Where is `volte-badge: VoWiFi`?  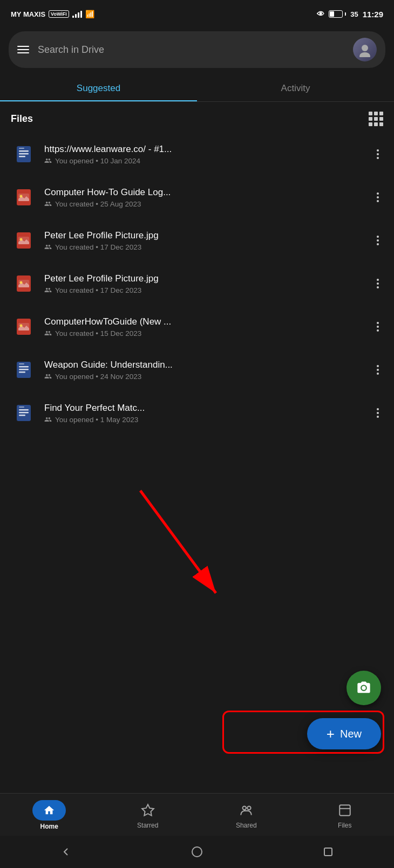
volte-badge: VoWiFi is located at coordinates (59, 14).